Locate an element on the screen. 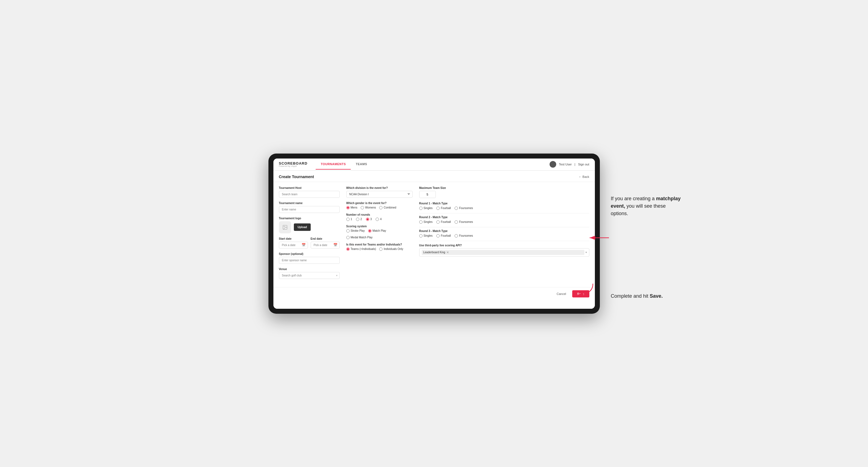 This screenshot has width=868, height=467. round1-singles: Singles is located at coordinates (426, 208).